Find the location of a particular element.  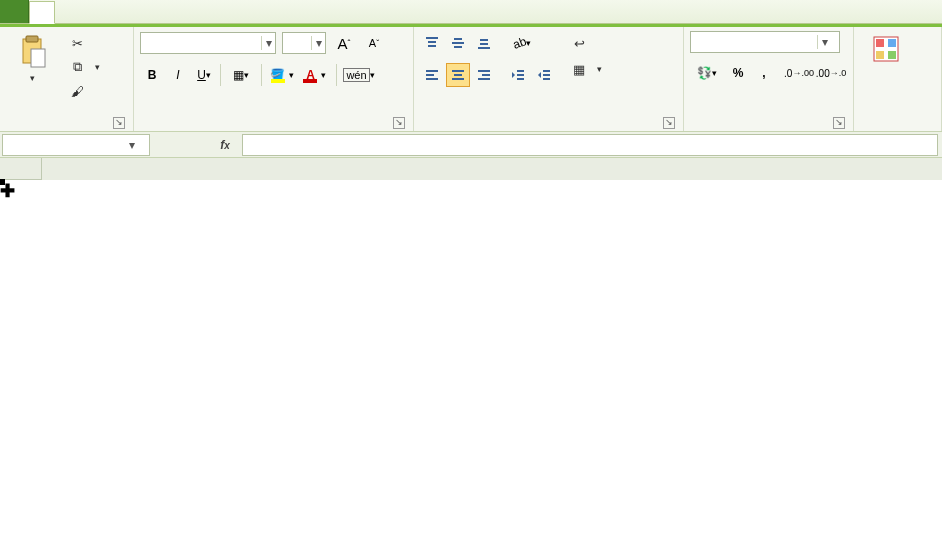

accounting-button: 💱▾ is located at coordinates (707, 73).